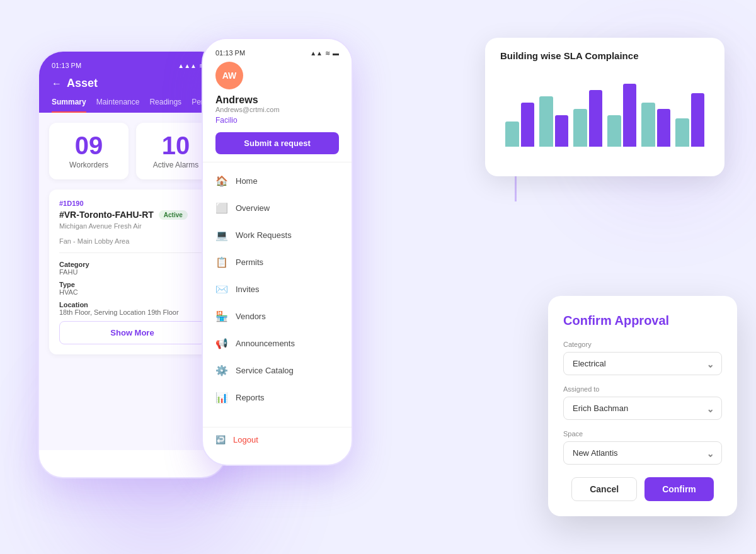 This screenshot has width=756, height=554. What do you see at coordinates (604, 489) in the screenshot?
I see `cancel-button: Cancel` at bounding box center [604, 489].